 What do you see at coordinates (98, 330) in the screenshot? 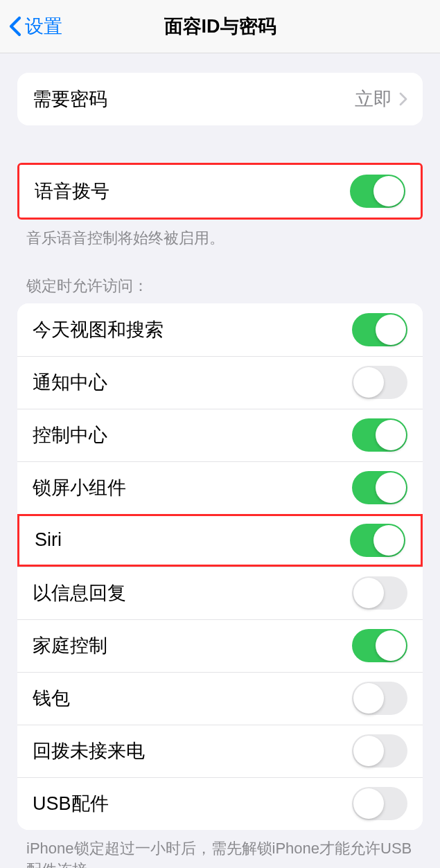
I see `lock-item-label: 今天视图和搜索` at bounding box center [98, 330].